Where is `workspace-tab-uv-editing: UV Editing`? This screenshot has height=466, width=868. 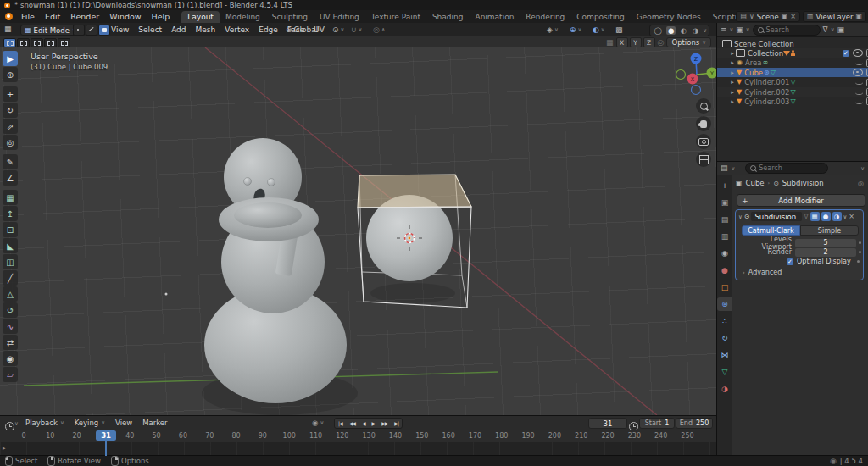
workspace-tab-uv-editing: UV Editing is located at coordinates (339, 17).